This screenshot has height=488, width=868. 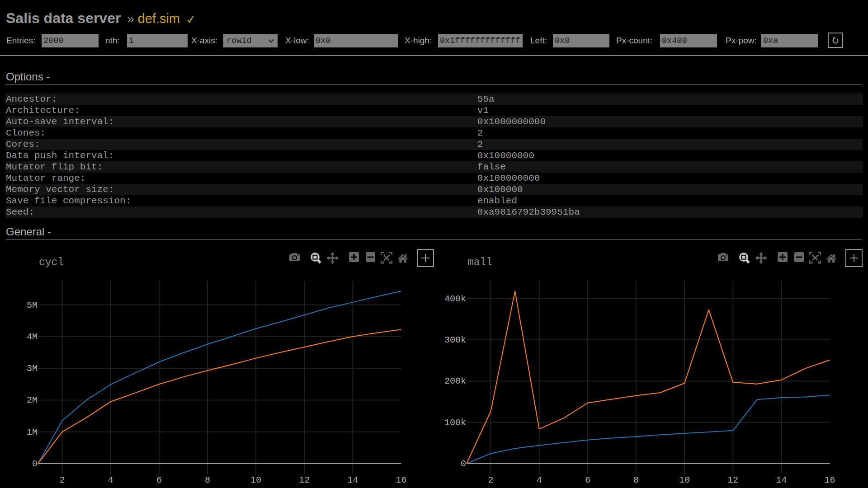 I want to click on svg-text: 2M, so click(x=32, y=400).